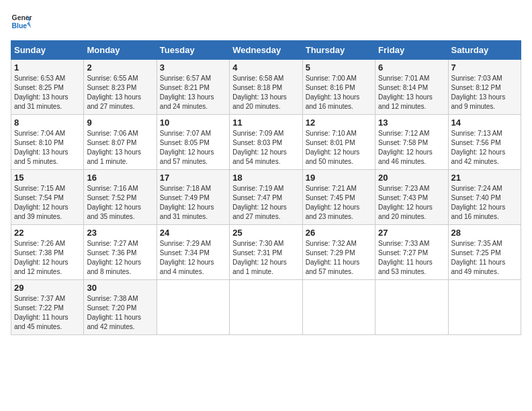  What do you see at coordinates (485, 177) in the screenshot?
I see `day-number: 21` at bounding box center [485, 177].